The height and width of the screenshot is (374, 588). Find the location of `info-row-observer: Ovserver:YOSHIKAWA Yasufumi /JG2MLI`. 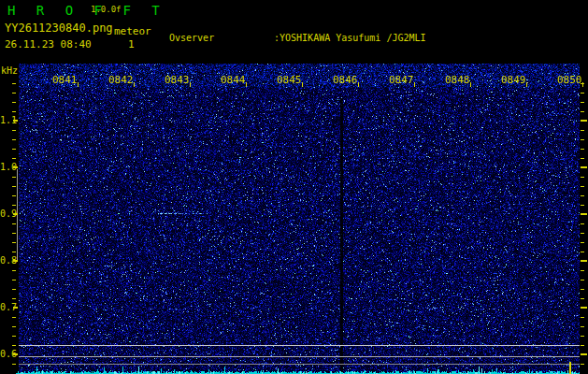

info-row-observer: Ovserver:YOSHIKAWA Yasufumi /JG2MLI is located at coordinates (342, 38).